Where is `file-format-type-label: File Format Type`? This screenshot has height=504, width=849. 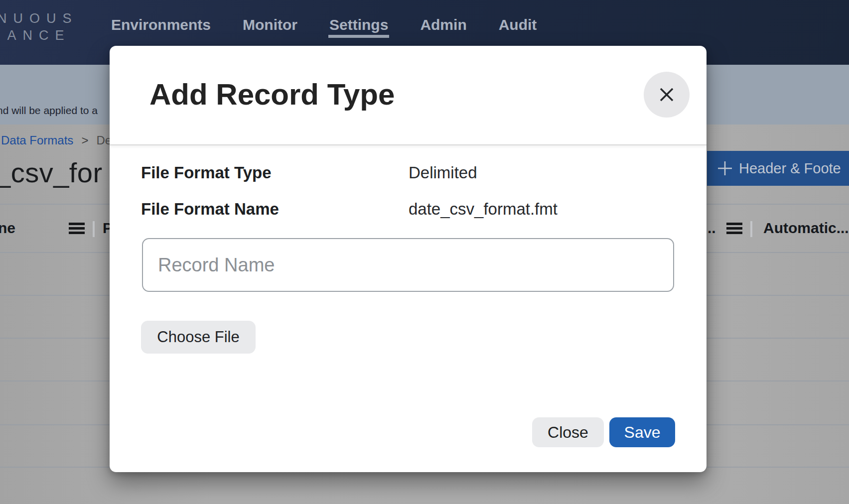 file-format-type-label: File Format Type is located at coordinates (206, 173).